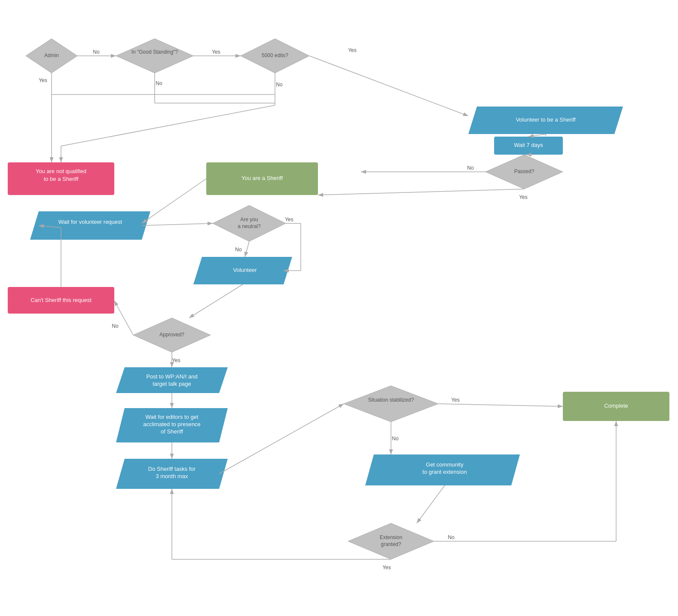  I want to click on volunteer-sheriff-to-wait7, so click(537, 135).